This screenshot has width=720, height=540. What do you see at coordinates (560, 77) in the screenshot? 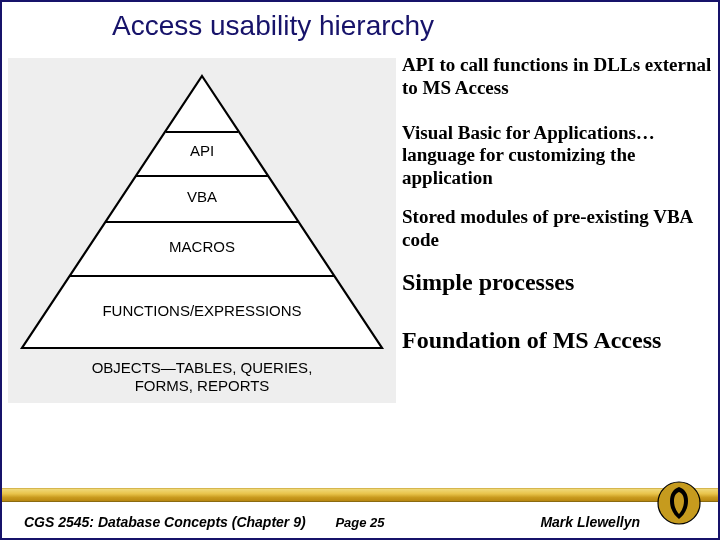
I see `annotation-api: API to call functions in DLLs external t…` at bounding box center [560, 77].